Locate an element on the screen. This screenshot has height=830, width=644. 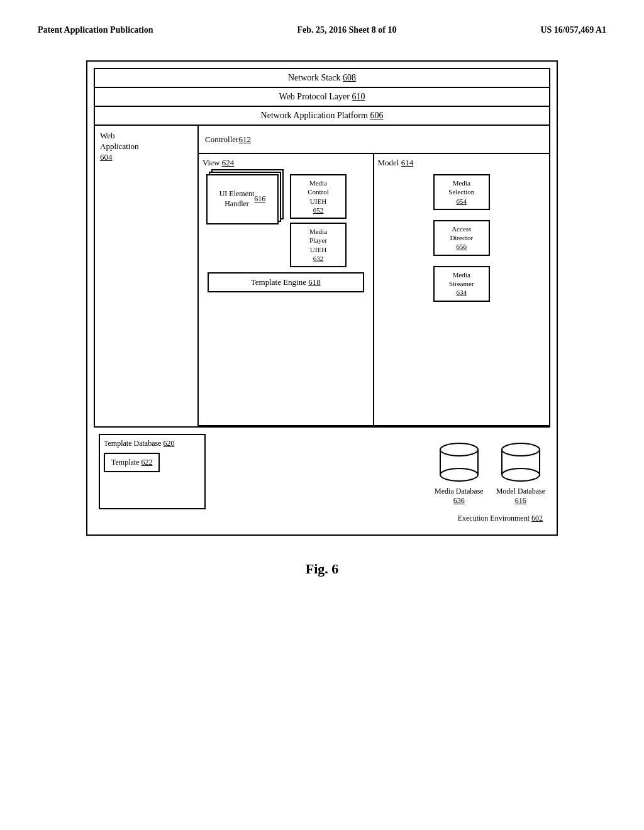
model-area: Model 614 MediaSelection654 AccessDirect… is located at coordinates (462, 289).